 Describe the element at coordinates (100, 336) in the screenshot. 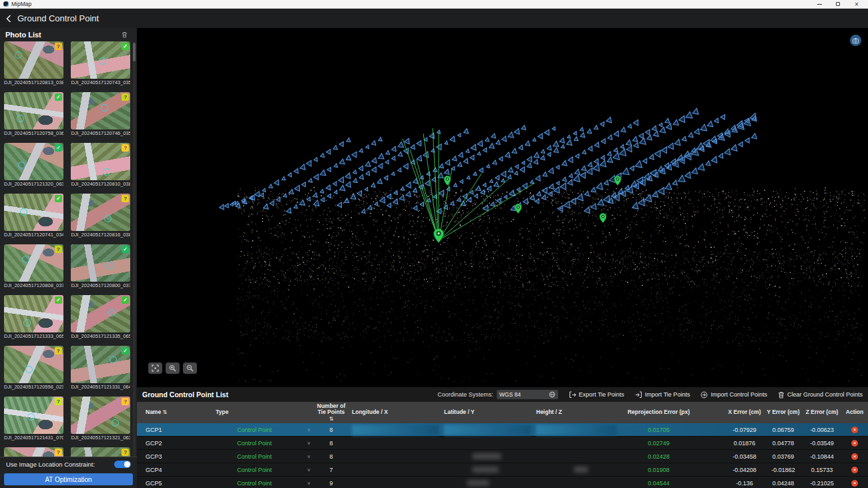

I see `photo-name: DJI_20240517121335_0652...` at that location.